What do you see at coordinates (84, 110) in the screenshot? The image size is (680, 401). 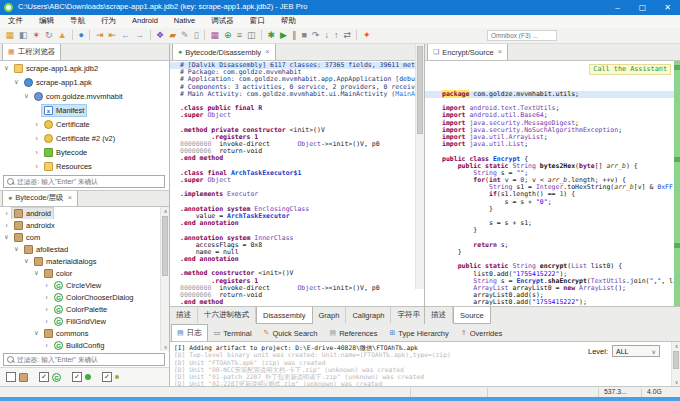 I see `project-item-manifest: xManifest` at bounding box center [84, 110].